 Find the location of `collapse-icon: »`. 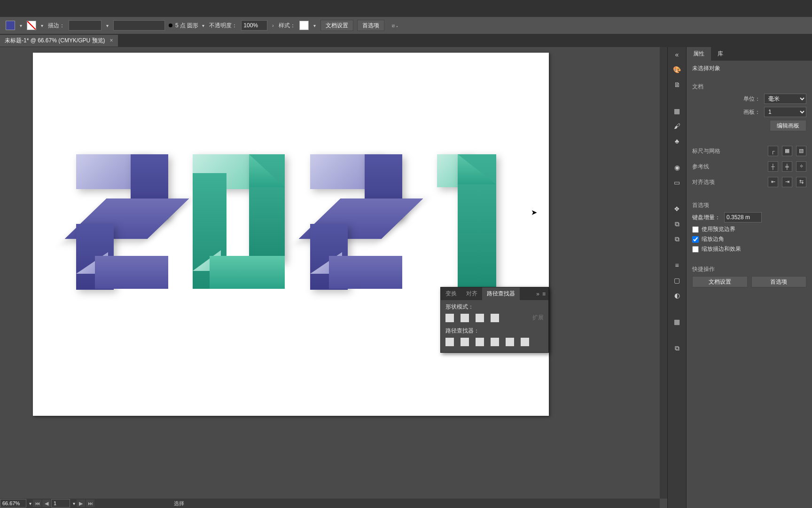

collapse-icon: » is located at coordinates (538, 294).